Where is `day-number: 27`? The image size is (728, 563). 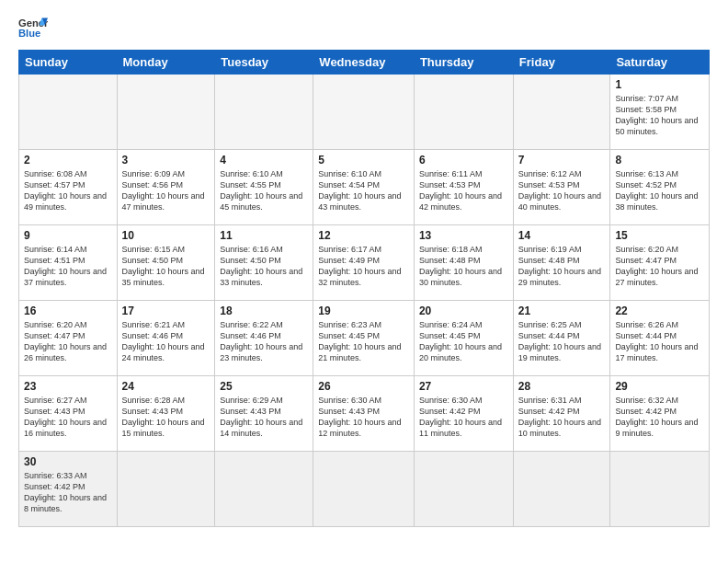
day-number: 27 is located at coordinates (463, 386).